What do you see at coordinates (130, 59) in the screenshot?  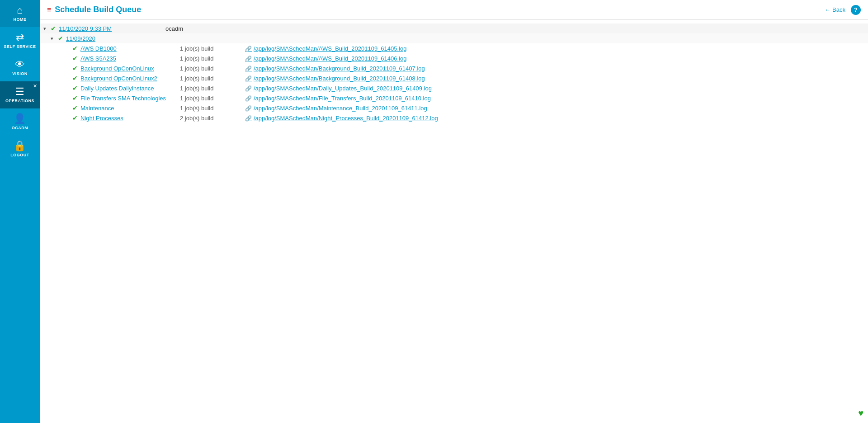 I see `row-schedule-name: AWS S5A235` at bounding box center [130, 59].